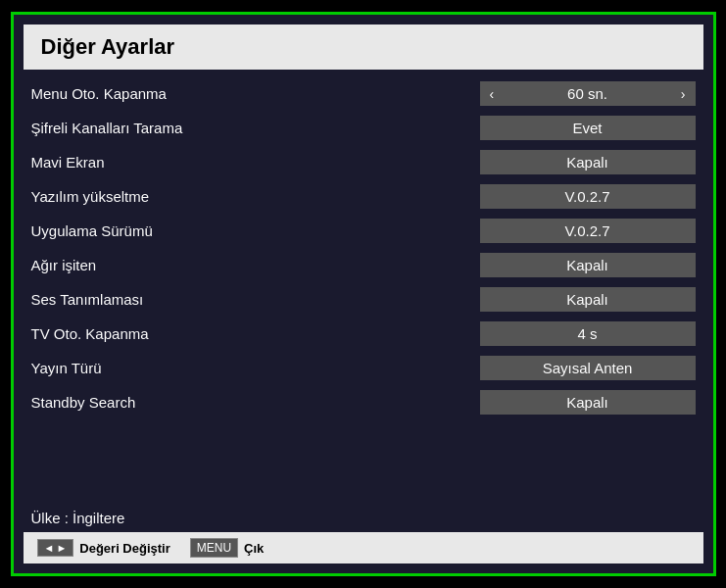 Image resolution: width=726 pixels, height=588 pixels. I want to click on menu-row: Mavi EkranKapalı, so click(363, 163).